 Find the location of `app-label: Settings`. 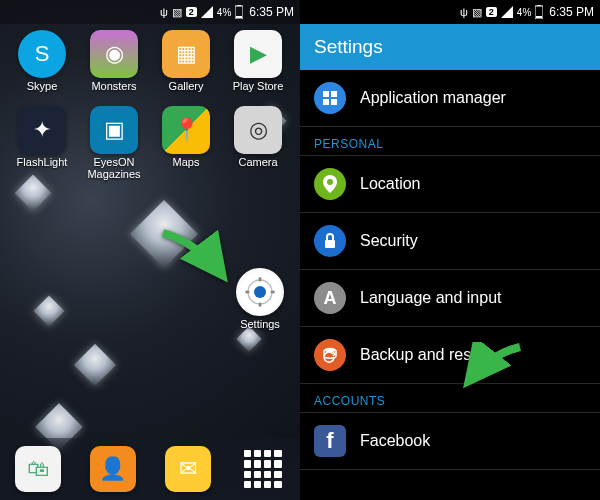

app-label: Settings is located at coordinates (260, 330).